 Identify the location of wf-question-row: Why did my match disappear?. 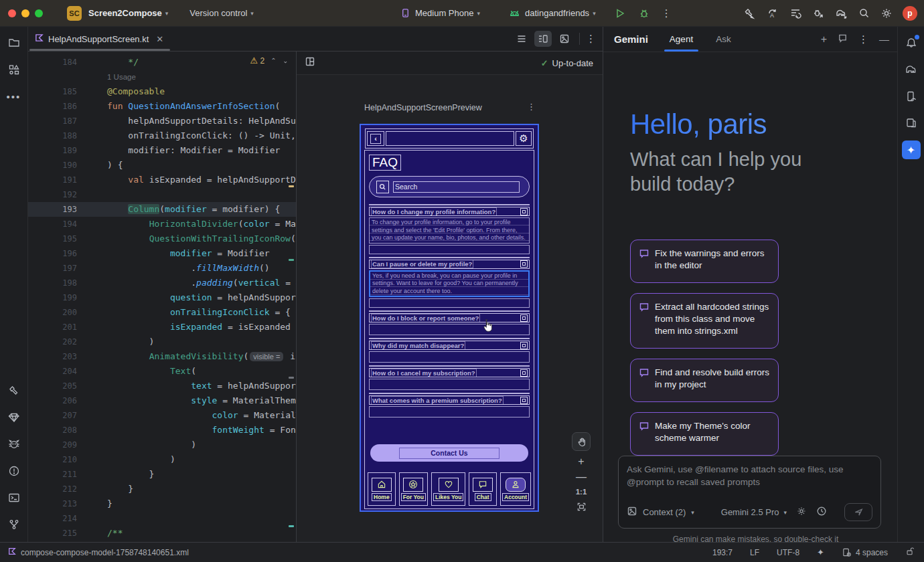
(449, 345).